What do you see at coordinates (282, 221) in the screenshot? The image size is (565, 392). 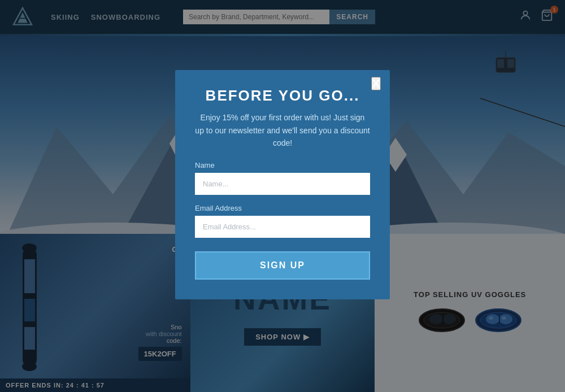 I see `email-field-group: Email Address` at bounding box center [282, 221].